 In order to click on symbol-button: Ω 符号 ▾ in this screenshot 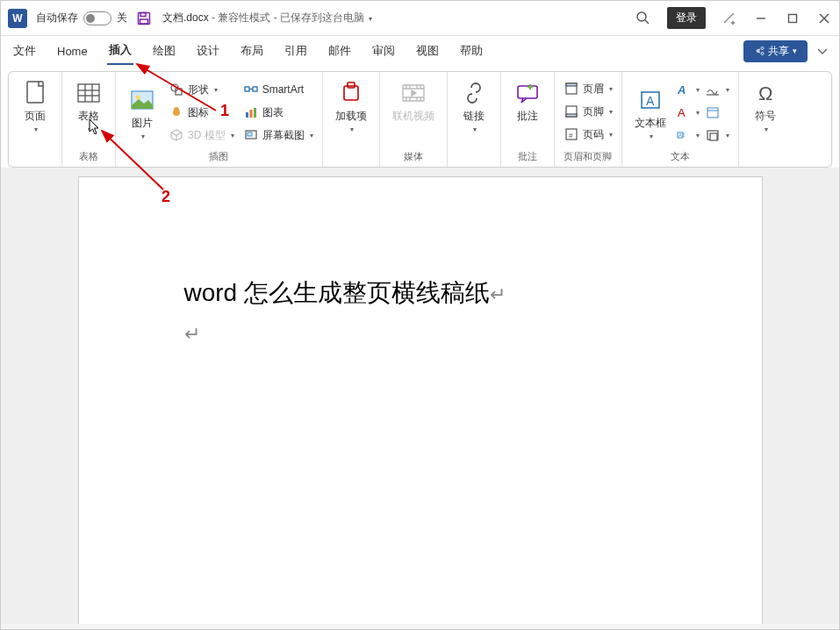, I will do `click(765, 106)`.